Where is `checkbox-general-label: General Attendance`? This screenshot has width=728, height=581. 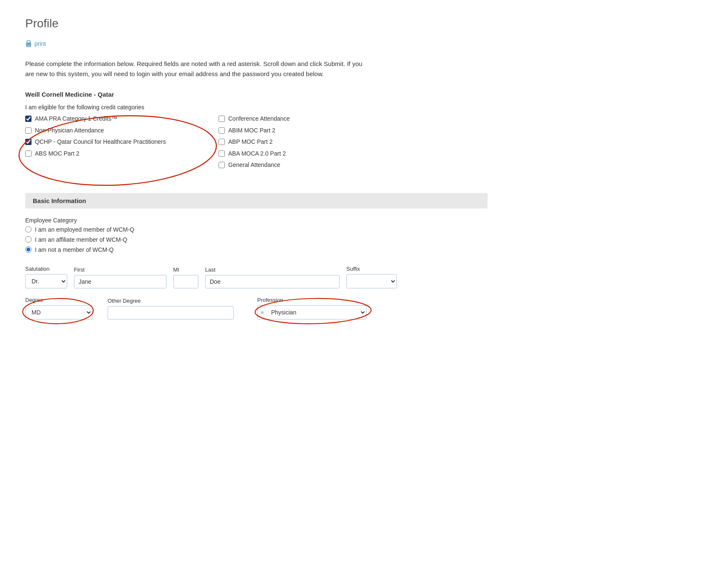 checkbox-general-label: General Attendance is located at coordinates (254, 165).